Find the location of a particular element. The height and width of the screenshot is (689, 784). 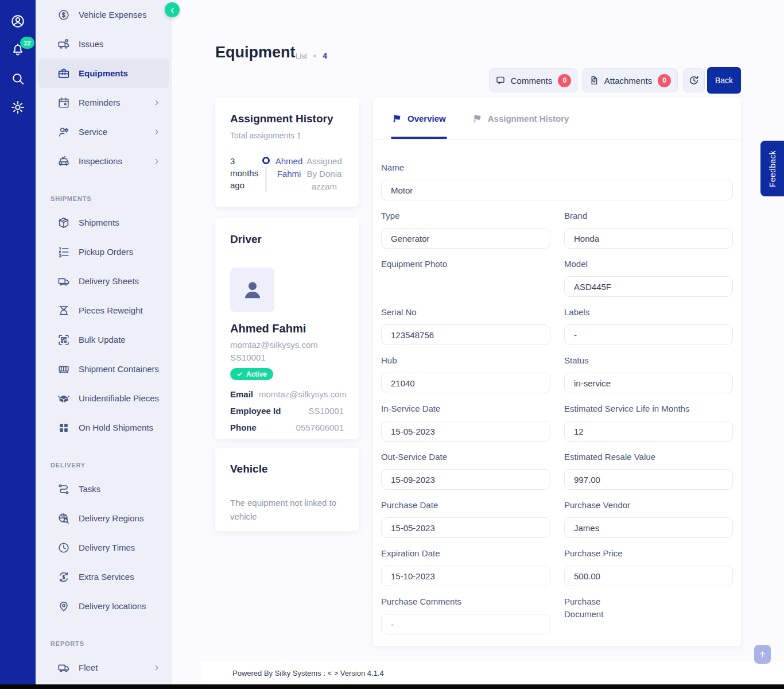

sidebar-item-tasks: Tasks is located at coordinates (104, 489).